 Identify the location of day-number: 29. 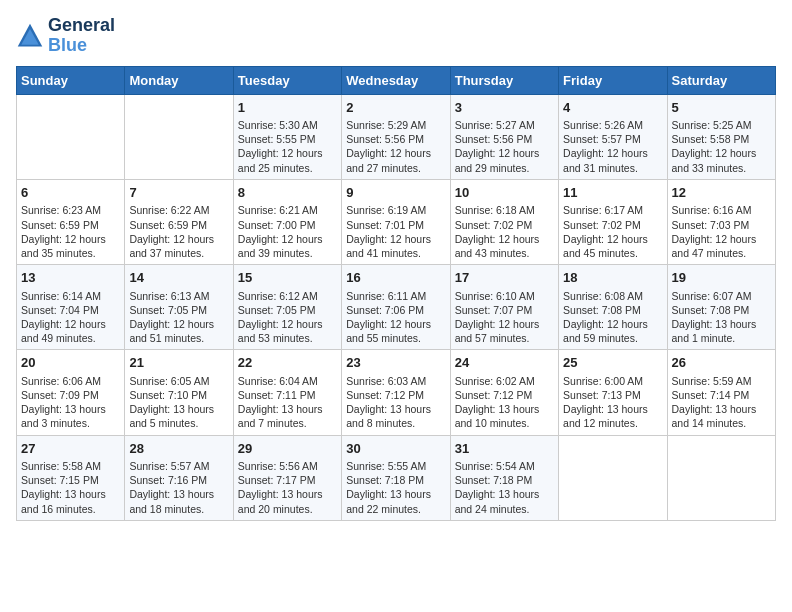
(288, 449).